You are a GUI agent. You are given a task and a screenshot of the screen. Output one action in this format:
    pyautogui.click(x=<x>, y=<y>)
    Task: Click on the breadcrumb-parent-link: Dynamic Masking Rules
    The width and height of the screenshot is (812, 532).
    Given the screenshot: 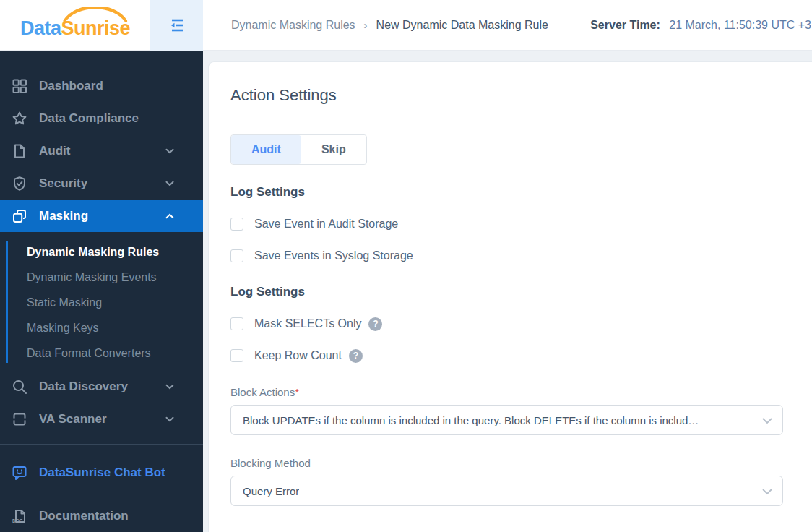 What is the action you would take?
    pyautogui.click(x=293, y=25)
    